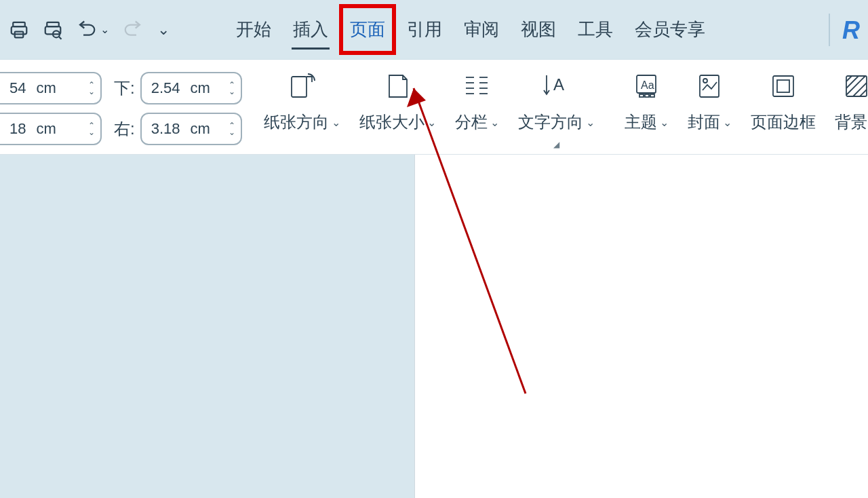 The width and height of the screenshot is (868, 498). Describe the element at coordinates (191, 88) in the screenshot. I see `margin-bottom-input: 2.54 cm ⌃⌄` at that location.